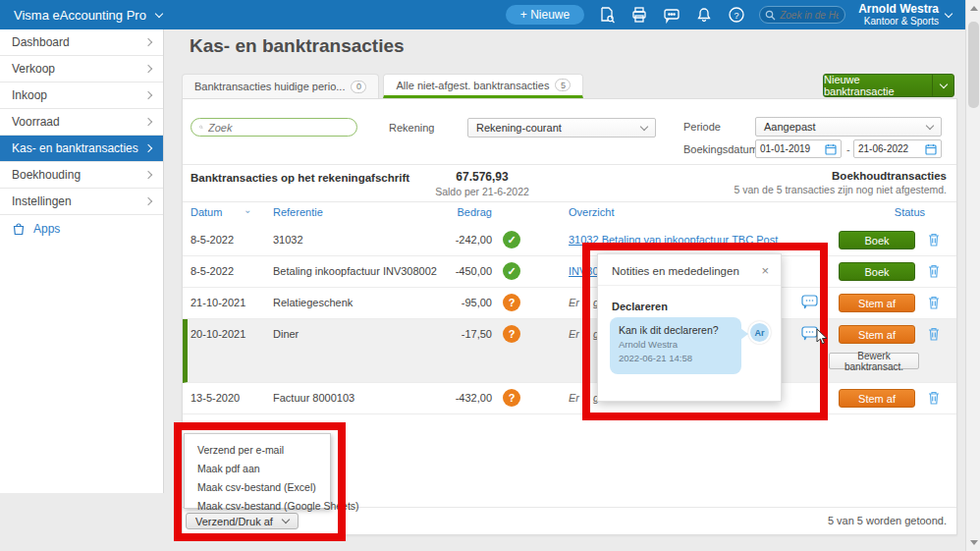 The image size is (980, 551). Describe the element at coordinates (822, 337) in the screenshot. I see `mouse-cursor-icon` at that location.